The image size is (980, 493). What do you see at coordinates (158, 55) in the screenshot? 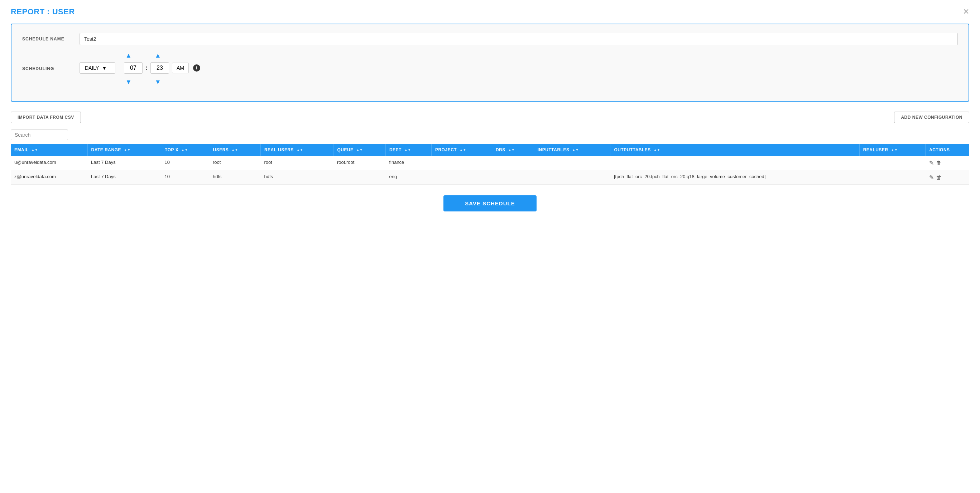
I see `minute-up-button: ▲` at bounding box center [158, 55].